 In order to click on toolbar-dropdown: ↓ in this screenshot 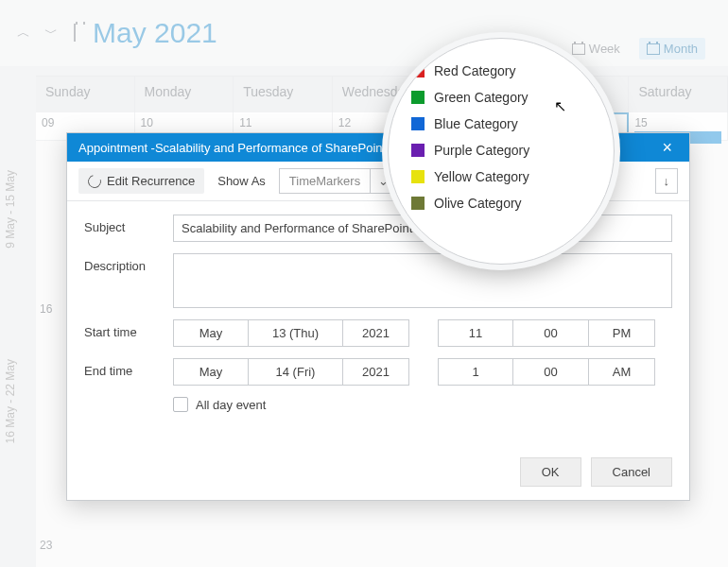, I will do `click(667, 181)`.